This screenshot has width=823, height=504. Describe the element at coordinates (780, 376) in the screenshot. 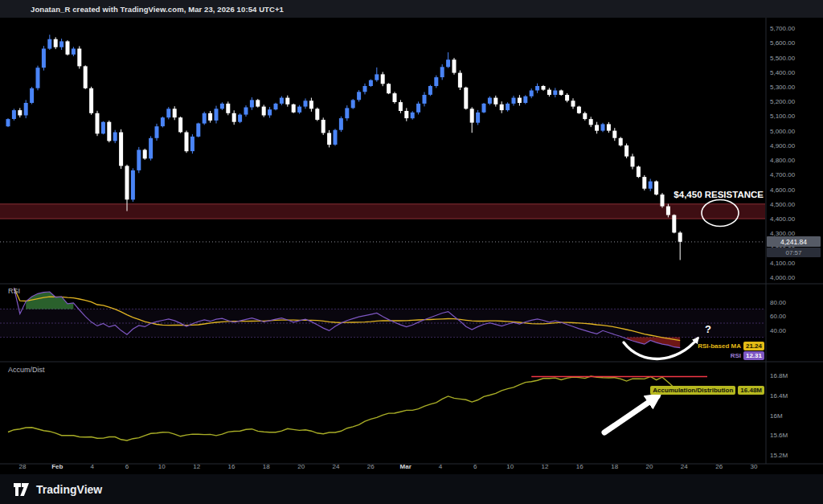

I see `svg-text: 16.8M` at that location.